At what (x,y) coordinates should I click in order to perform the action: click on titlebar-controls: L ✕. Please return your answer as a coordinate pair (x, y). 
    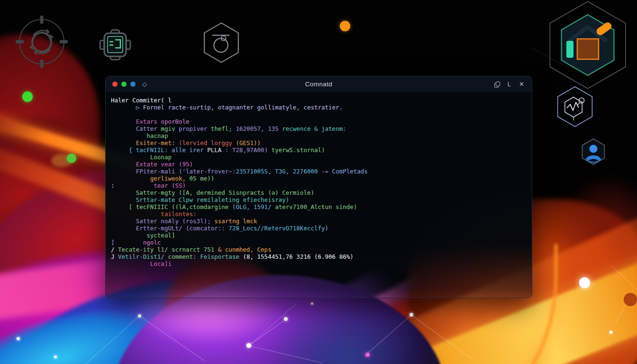
    Looking at the image, I should click on (513, 84).